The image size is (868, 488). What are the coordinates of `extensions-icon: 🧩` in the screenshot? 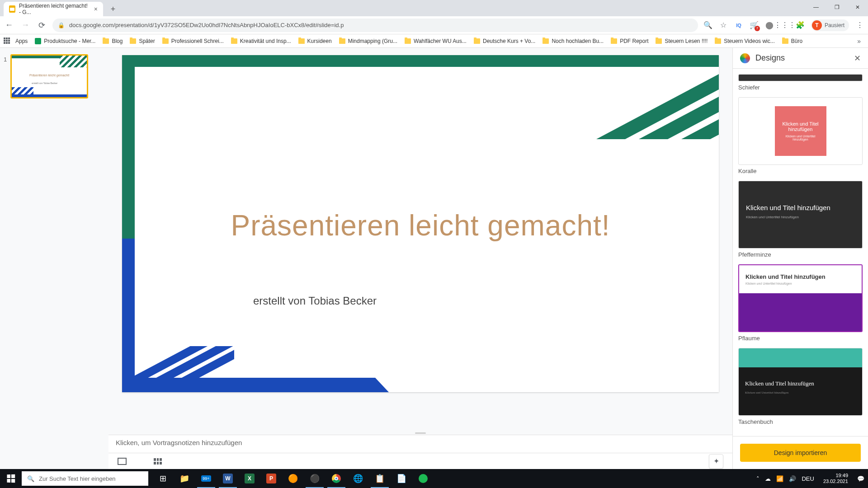 It's located at (800, 25).